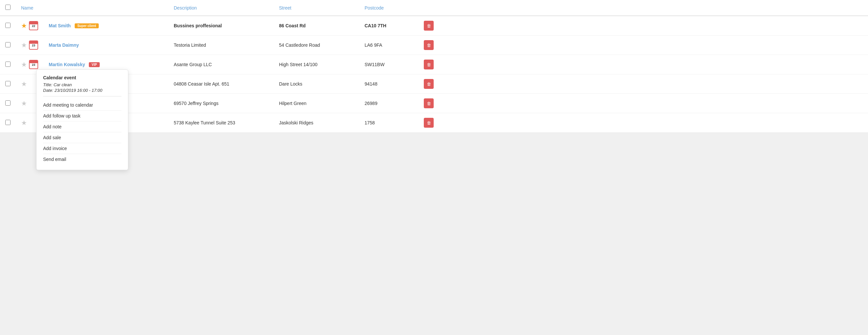  What do you see at coordinates (221, 8) in the screenshot?
I see `description-header: Description` at bounding box center [221, 8].